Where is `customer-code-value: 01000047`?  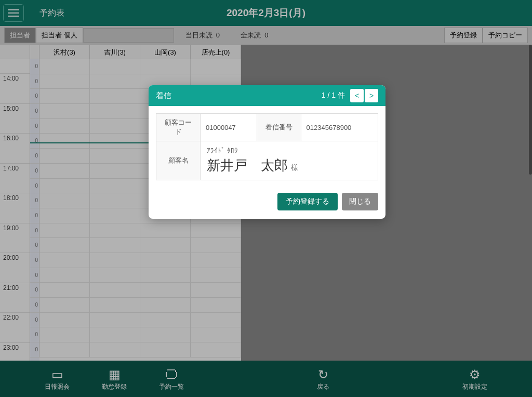
customer-code-value: 01000047 is located at coordinates (229, 128).